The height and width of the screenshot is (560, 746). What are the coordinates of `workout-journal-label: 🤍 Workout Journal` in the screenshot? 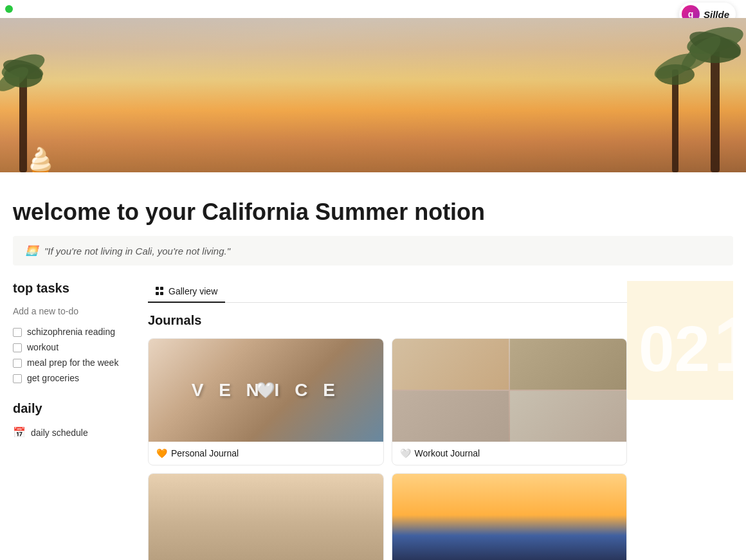 It's located at (509, 453).